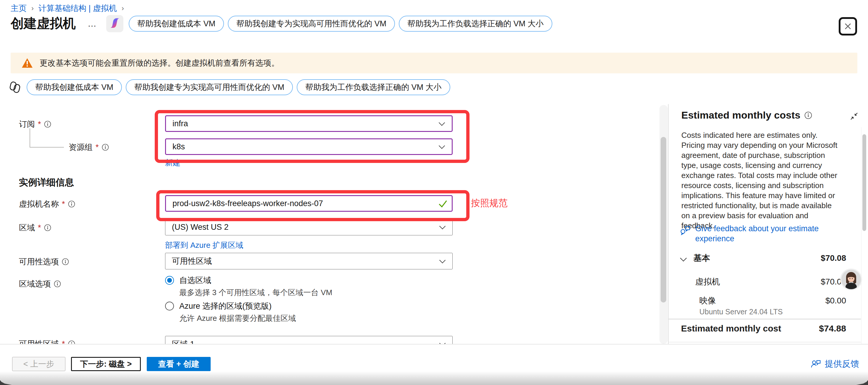 The image size is (868, 385). What do you see at coordinates (764, 300) in the screenshot?
I see `cost-item-row: 映像 $0.00` at bounding box center [764, 300].